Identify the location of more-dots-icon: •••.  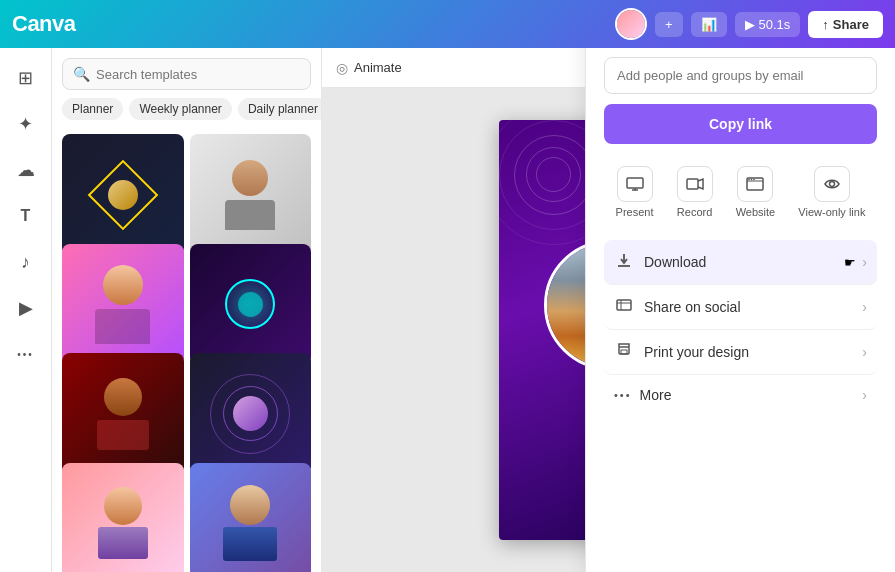
(623, 395).